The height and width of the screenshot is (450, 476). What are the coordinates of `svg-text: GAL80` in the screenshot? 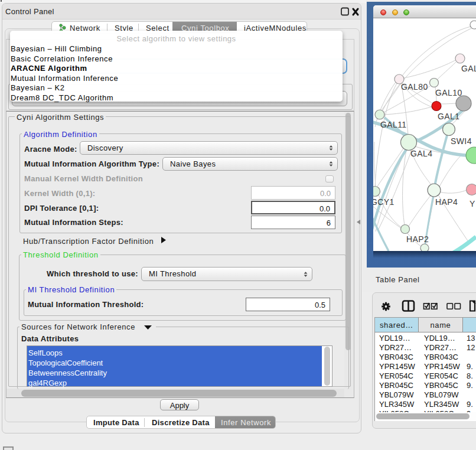 It's located at (415, 87).